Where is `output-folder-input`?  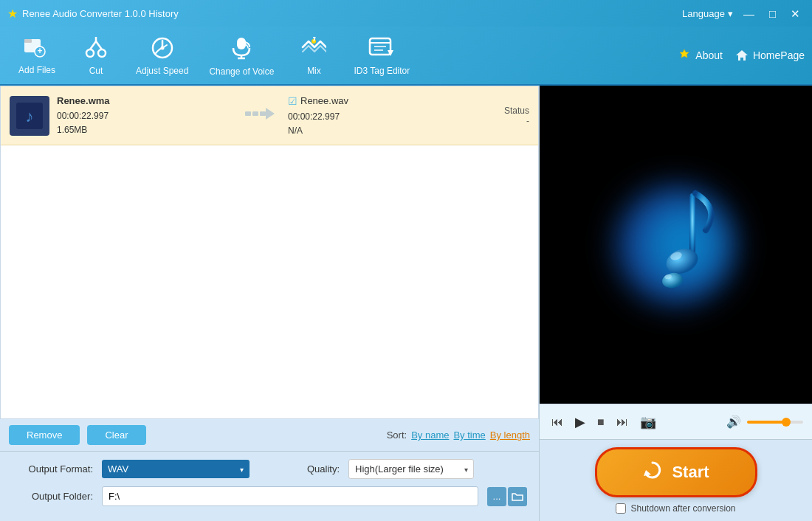
output-folder-input is located at coordinates (290, 496).